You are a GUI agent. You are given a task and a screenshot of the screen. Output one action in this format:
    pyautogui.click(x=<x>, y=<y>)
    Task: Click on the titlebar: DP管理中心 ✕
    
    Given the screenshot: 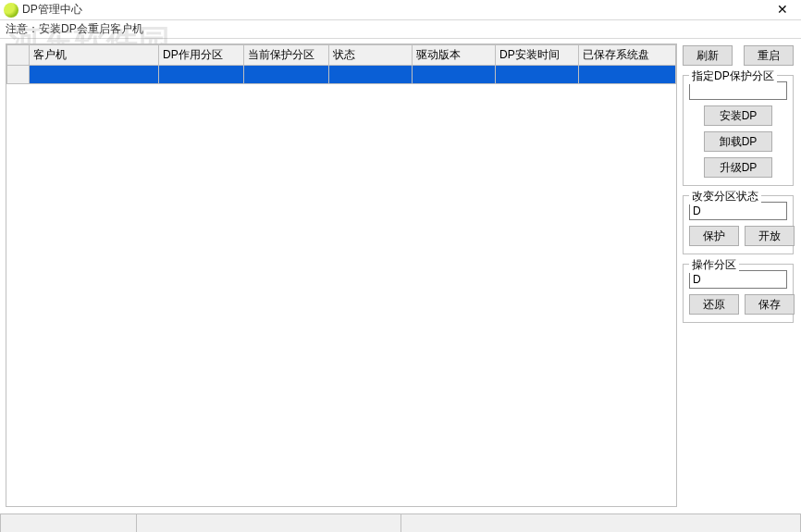 What is the action you would take?
    pyautogui.click(x=400, y=10)
    